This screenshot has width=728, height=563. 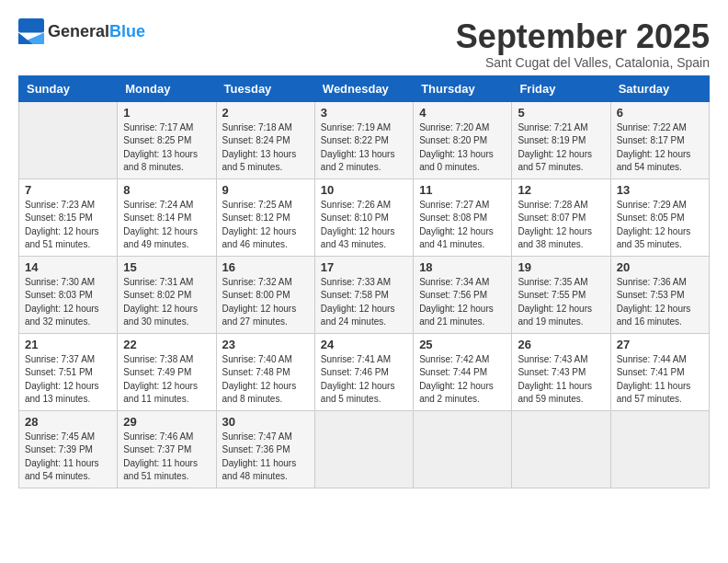 I want to click on calendar-cell: 9Sunrise: 7:25 AM Sunset: 8:12 PM Daylig…, so click(x=265, y=217).